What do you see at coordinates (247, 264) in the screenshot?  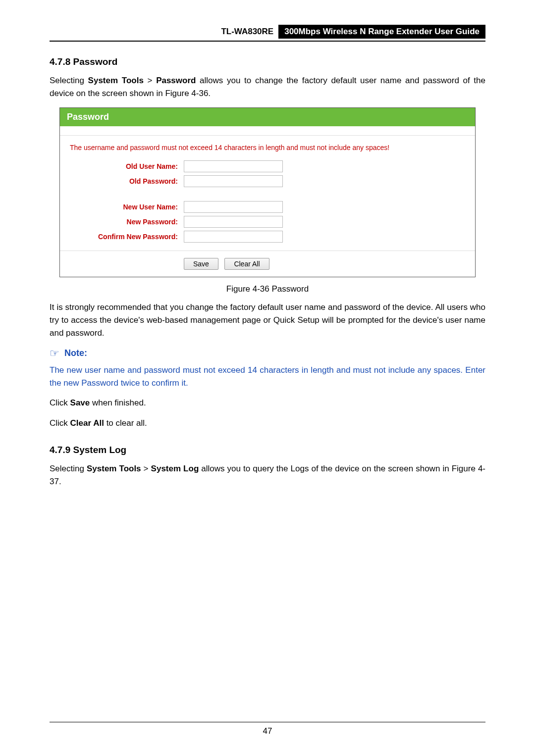 I see `clear-all-button: Clear All` at bounding box center [247, 264].